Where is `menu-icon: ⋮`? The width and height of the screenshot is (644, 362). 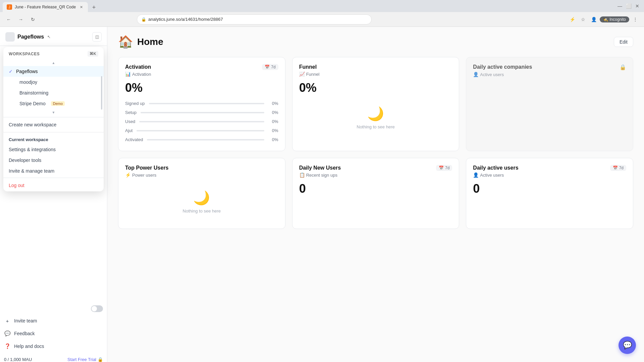 menu-icon: ⋮ is located at coordinates (635, 19).